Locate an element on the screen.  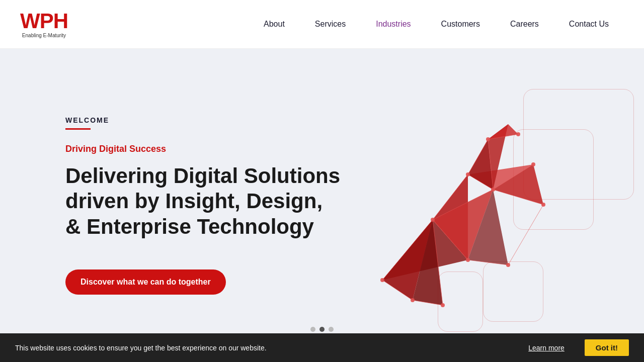
logo-subtitle: Enabling E-Maturity is located at coordinates (44, 35).